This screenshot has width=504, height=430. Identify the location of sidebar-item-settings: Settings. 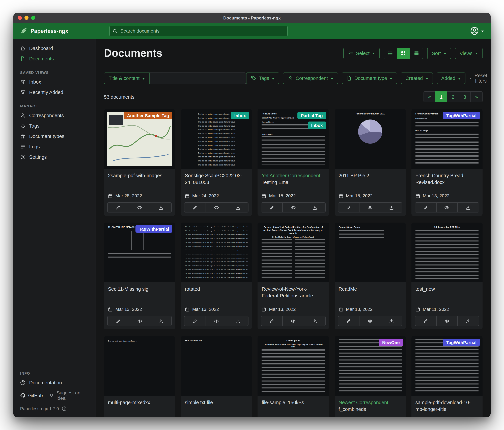
(54, 157).